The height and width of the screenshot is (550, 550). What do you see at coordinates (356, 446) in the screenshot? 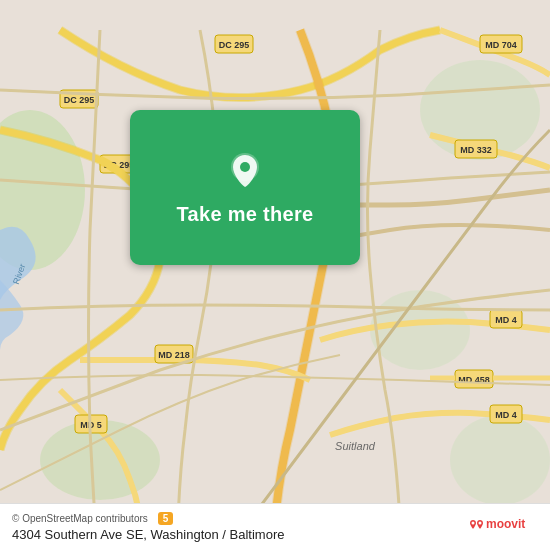
I see `svg-text: Suitland` at bounding box center [356, 446].